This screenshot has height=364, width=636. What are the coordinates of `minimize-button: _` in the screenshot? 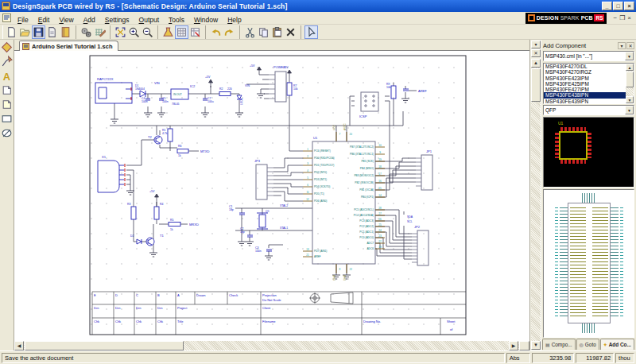 It's located at (607, 6).